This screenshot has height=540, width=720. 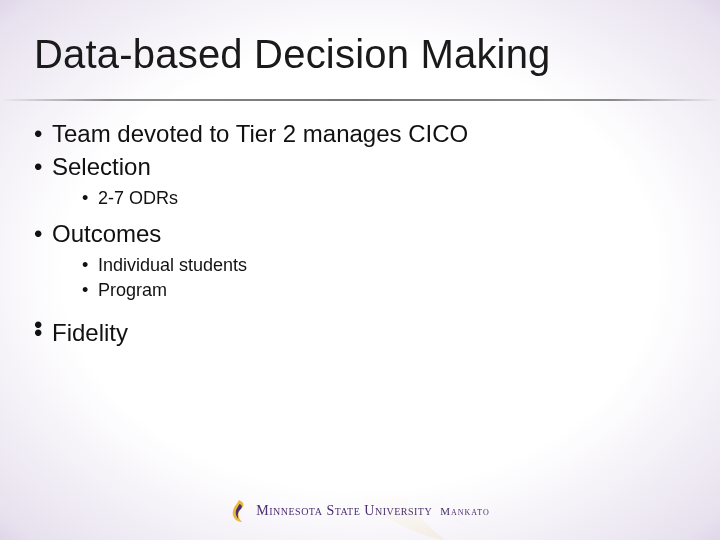 What do you see at coordinates (381, 290) in the screenshot?
I see `sub-bullet-item: Program` at bounding box center [381, 290].